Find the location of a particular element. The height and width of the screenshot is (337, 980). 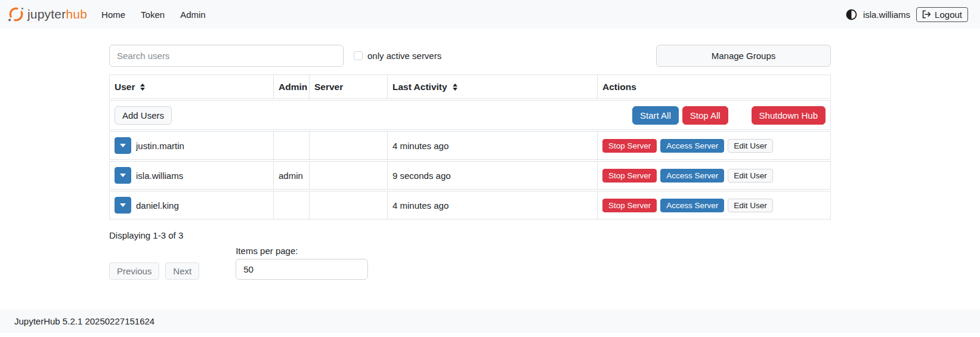

username: isla.williams is located at coordinates (160, 175).